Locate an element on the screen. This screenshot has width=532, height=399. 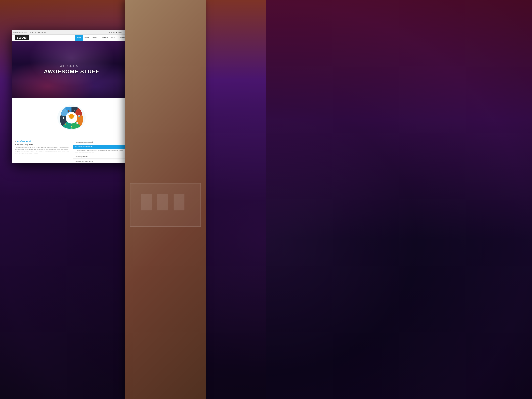
login-link: Login is located at coordinates (120, 32).